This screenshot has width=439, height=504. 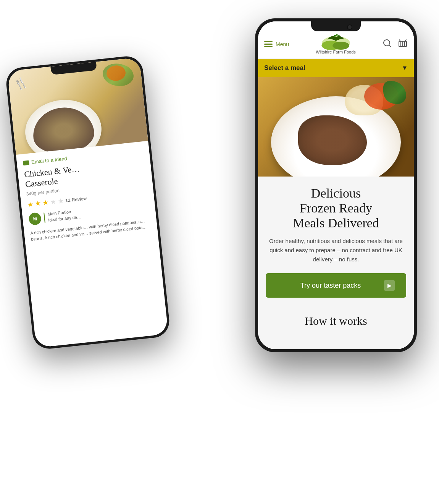 What do you see at coordinates (336, 42) in the screenshot?
I see `wff-logo-svg` at bounding box center [336, 42].